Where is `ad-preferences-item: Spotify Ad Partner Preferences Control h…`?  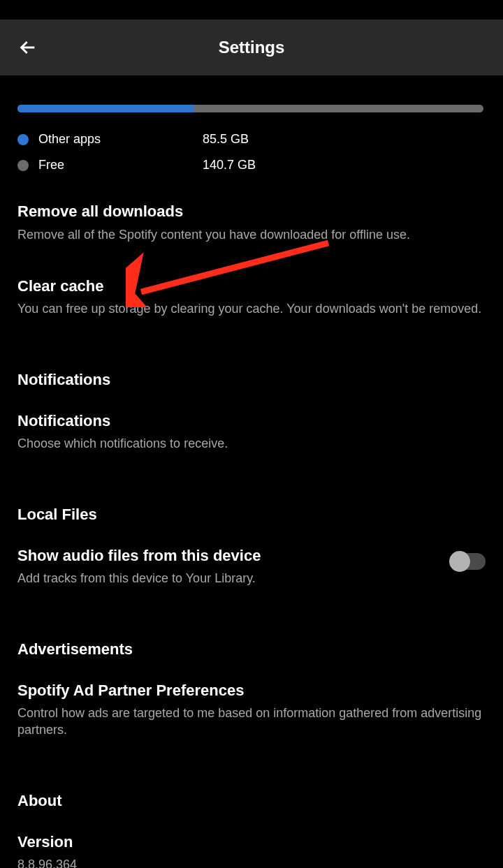
ad-preferences-item: Spotify Ad Partner Preferences Control h… is located at coordinates (252, 709).